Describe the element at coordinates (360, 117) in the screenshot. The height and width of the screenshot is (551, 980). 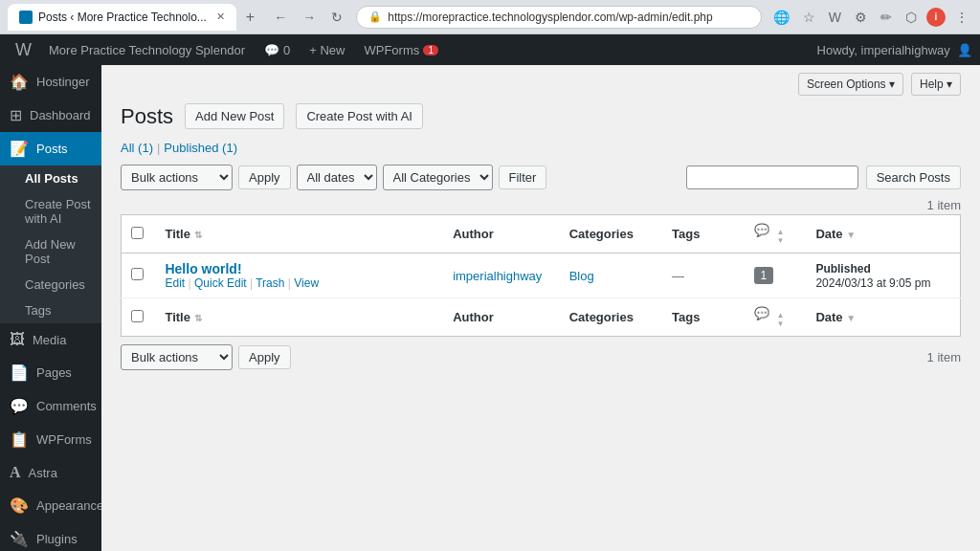
I see `create-ai-post-button: Create Post with AI` at that location.